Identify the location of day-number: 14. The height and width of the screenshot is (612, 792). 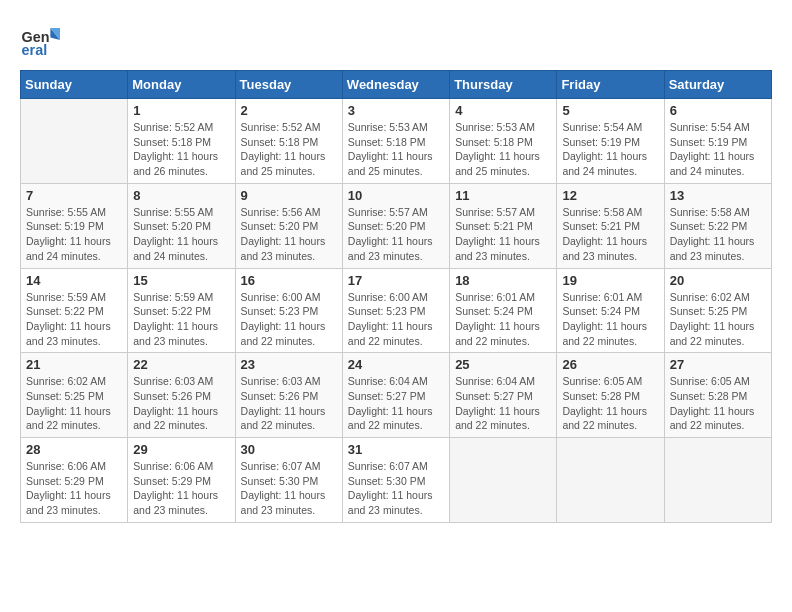
(74, 280).